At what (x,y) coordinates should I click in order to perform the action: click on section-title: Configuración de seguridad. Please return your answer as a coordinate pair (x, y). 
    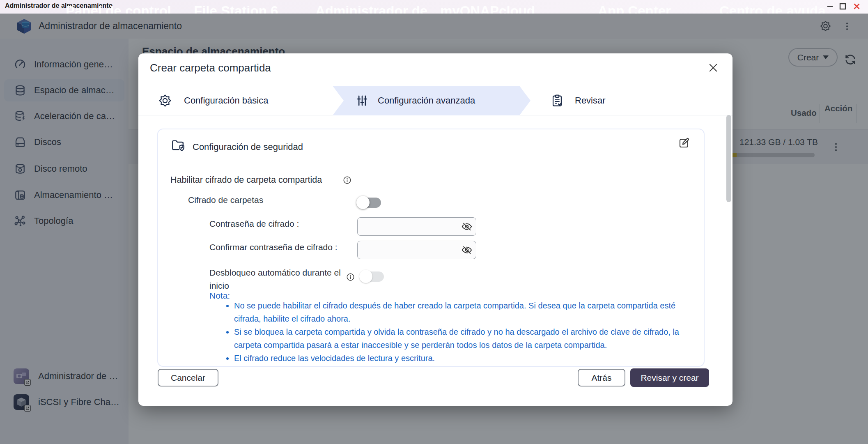
    Looking at the image, I should click on (248, 147).